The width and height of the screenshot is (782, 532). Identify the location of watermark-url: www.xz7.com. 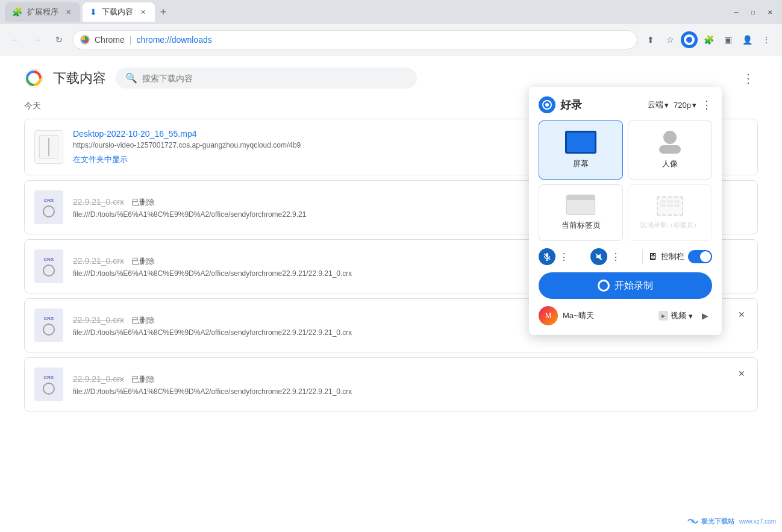
(758, 522).